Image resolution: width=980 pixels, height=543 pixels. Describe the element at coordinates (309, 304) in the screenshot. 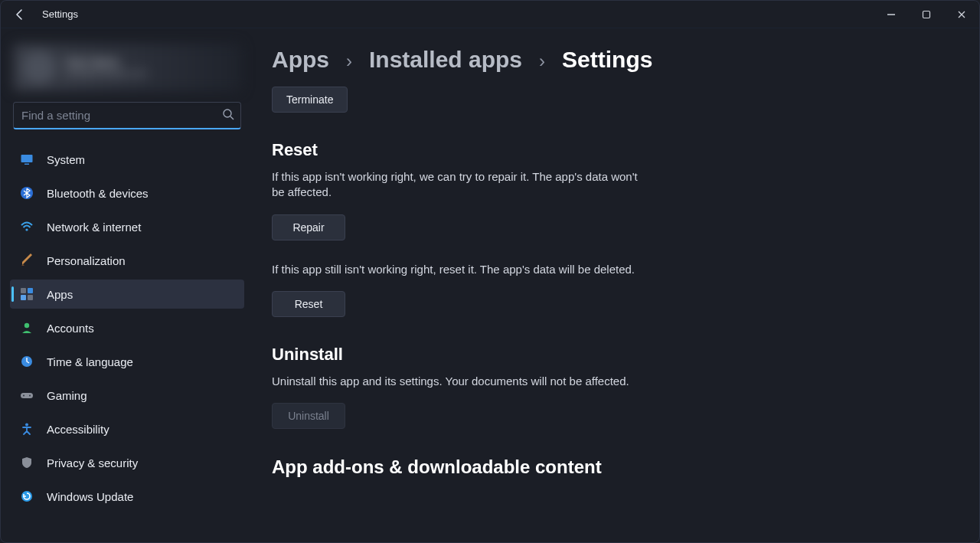

I see `reset-button: Reset` at that location.